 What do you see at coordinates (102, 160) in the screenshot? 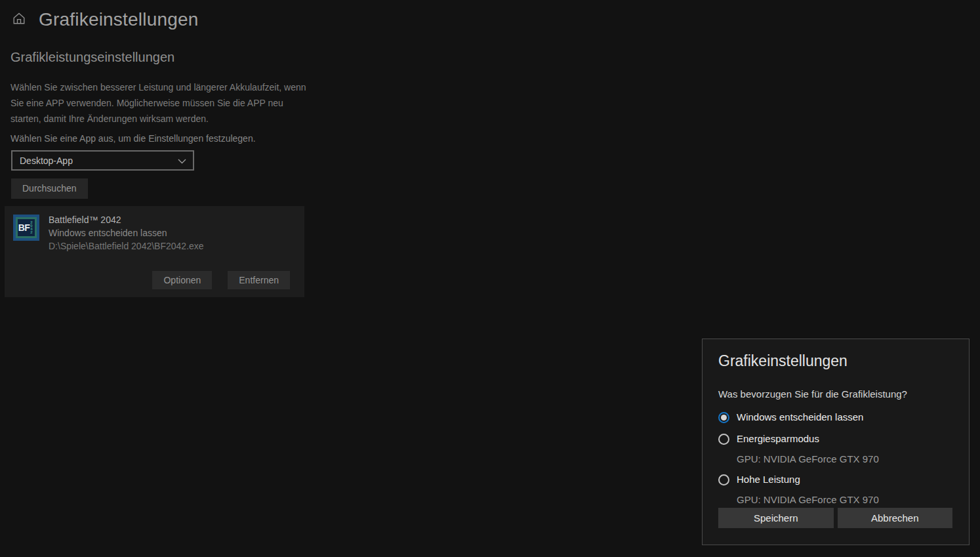
I see `app-type-dropdown: Desktop-App` at bounding box center [102, 160].